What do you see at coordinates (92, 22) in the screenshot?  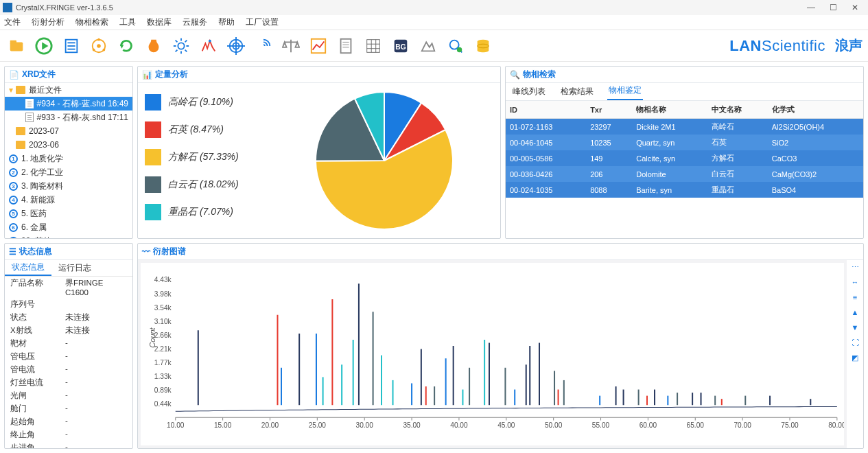 I see `menu-物相检索: 物相检索` at bounding box center [92, 22].